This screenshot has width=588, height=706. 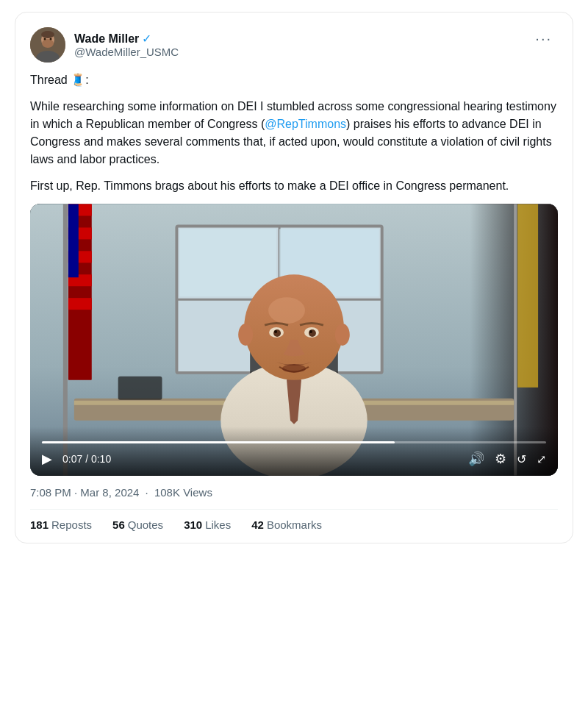 I want to click on views-count: 108K Views, so click(x=184, y=493).